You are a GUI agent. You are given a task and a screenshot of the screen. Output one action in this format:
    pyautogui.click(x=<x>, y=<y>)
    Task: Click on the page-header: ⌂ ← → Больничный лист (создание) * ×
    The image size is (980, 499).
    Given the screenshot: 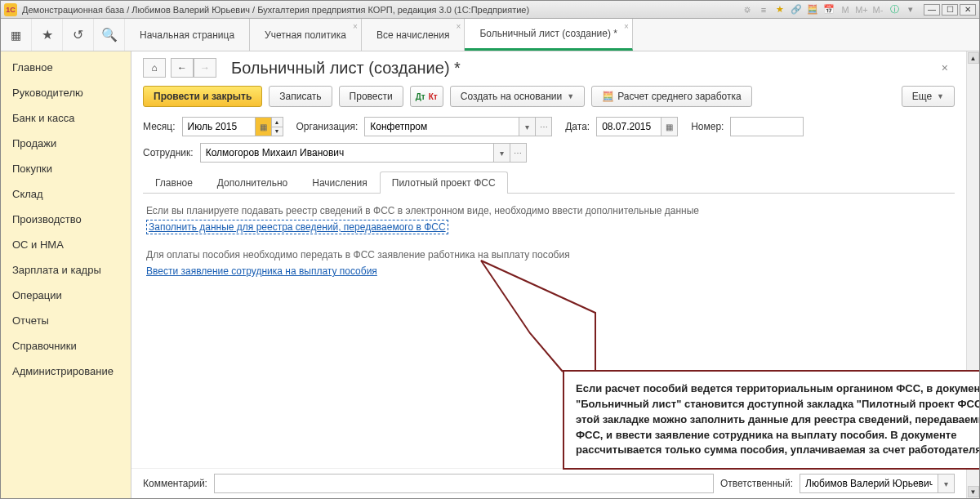 What is the action you would take?
    pyautogui.click(x=549, y=68)
    